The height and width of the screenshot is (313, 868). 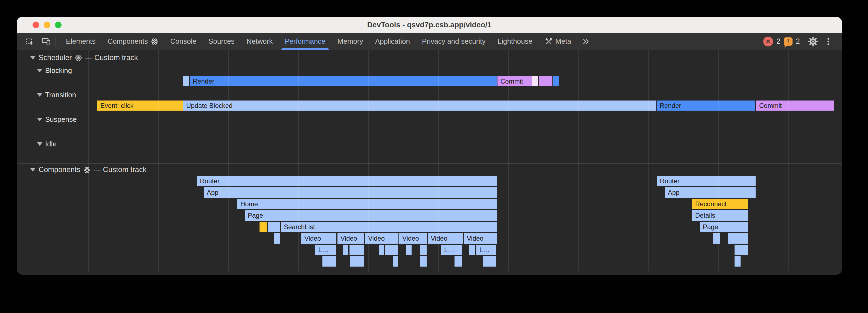 I want to click on tab-components: Components, so click(x=133, y=41).